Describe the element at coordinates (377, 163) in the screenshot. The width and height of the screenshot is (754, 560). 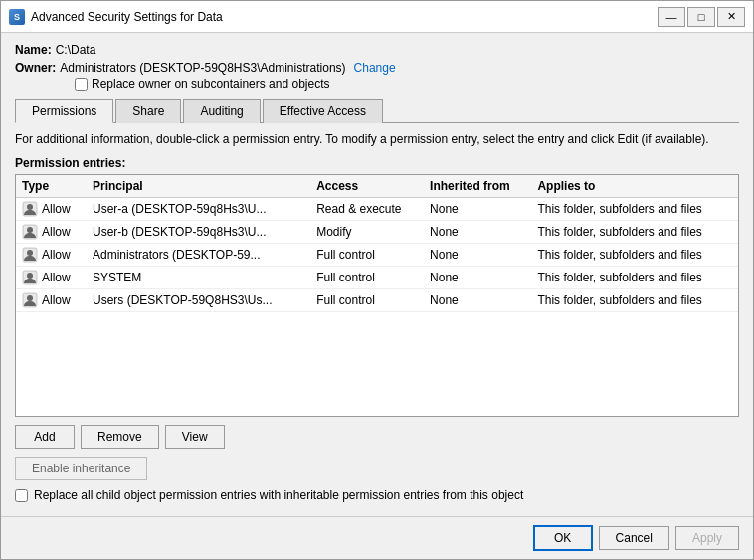
I see `permission-entries-label: Permission entries:` at that location.